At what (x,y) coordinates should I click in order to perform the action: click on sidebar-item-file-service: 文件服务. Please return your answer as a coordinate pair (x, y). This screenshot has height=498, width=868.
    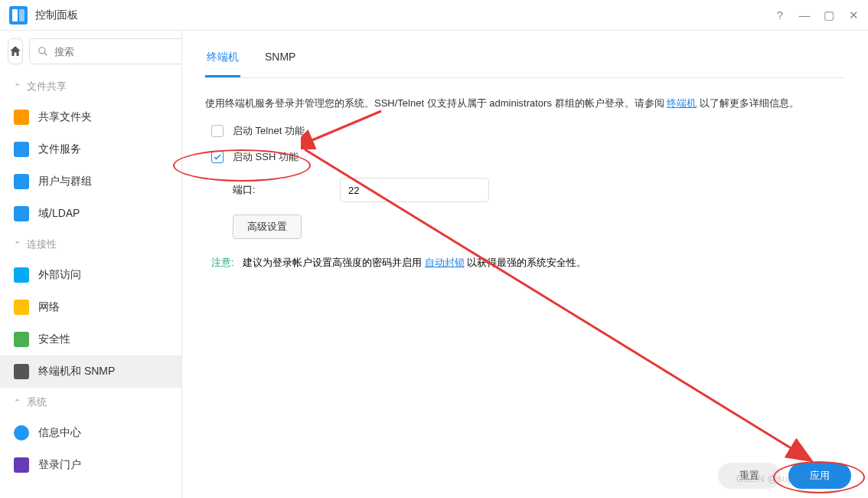
    Looking at the image, I should click on (90, 149).